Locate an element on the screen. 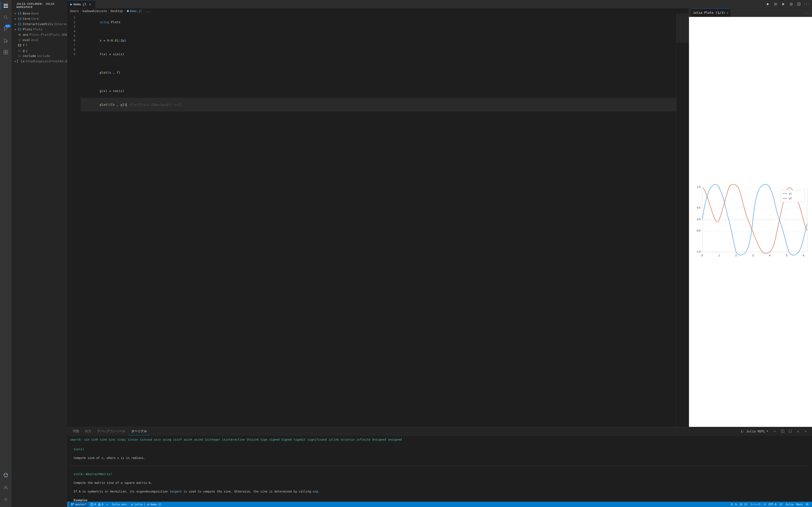 Image resolution: width=812 pixels, height=507 pixels. sidebar-item-f: ▶ {} f f is located at coordinates (40, 45).